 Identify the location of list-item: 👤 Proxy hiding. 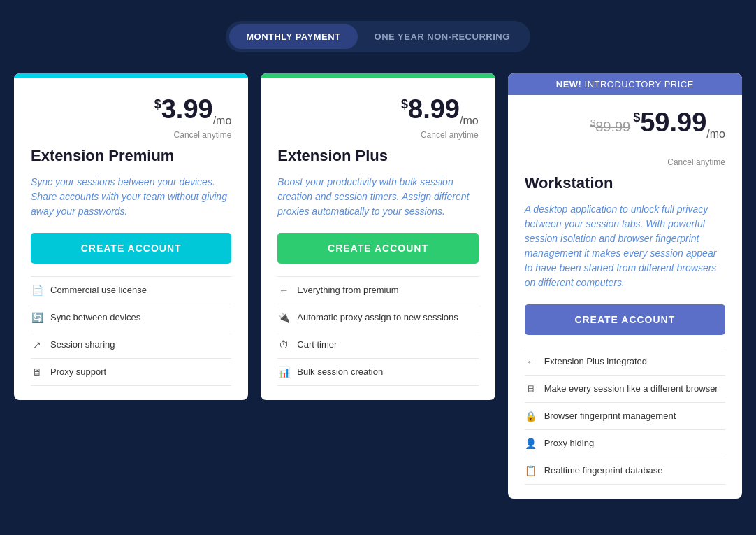
(625, 443).